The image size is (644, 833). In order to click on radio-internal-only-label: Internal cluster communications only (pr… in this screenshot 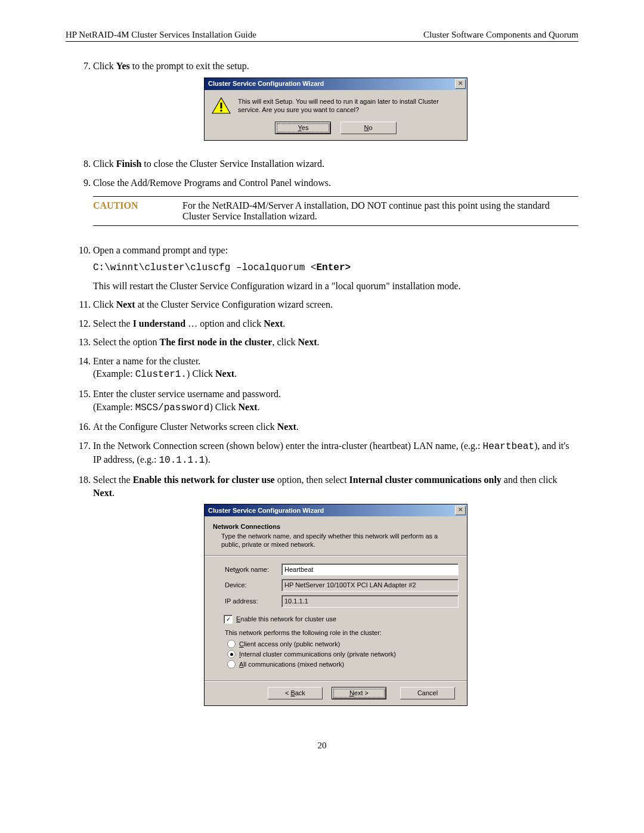, I will do `click(317, 655)`.